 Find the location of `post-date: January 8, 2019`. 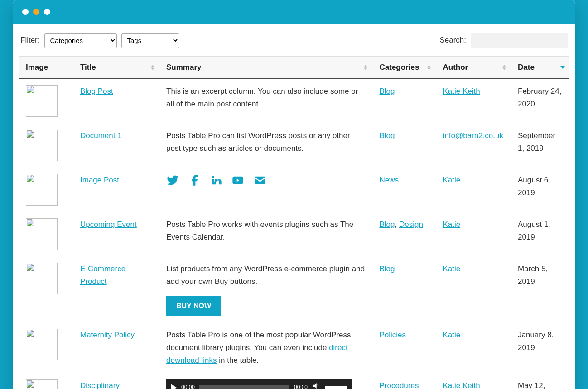

post-date: January 8, 2019 is located at coordinates (540, 348).